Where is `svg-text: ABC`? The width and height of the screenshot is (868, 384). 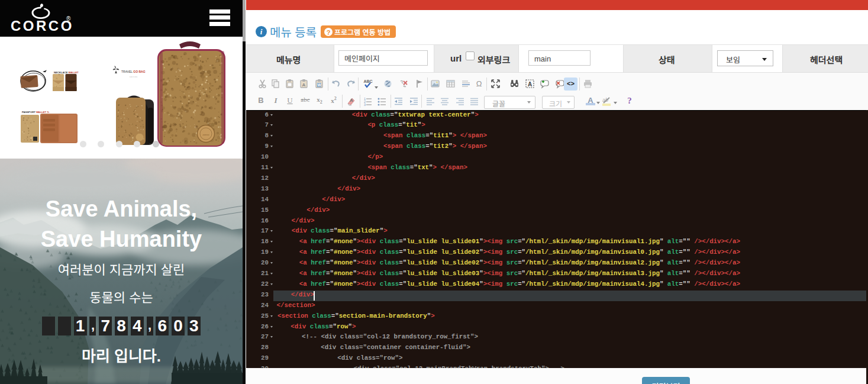 svg-text: ABC is located at coordinates (368, 82).